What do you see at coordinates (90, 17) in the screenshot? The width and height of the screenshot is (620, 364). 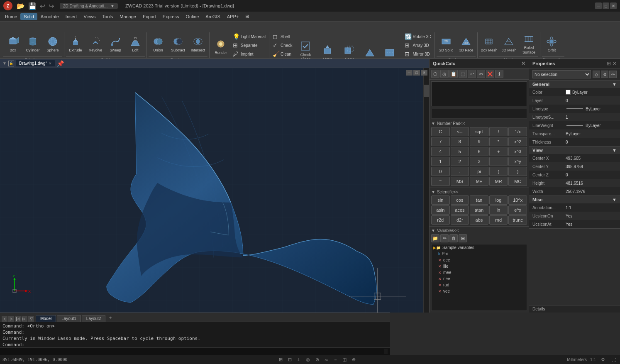 I see `menu-views: Views` at bounding box center [90, 17].